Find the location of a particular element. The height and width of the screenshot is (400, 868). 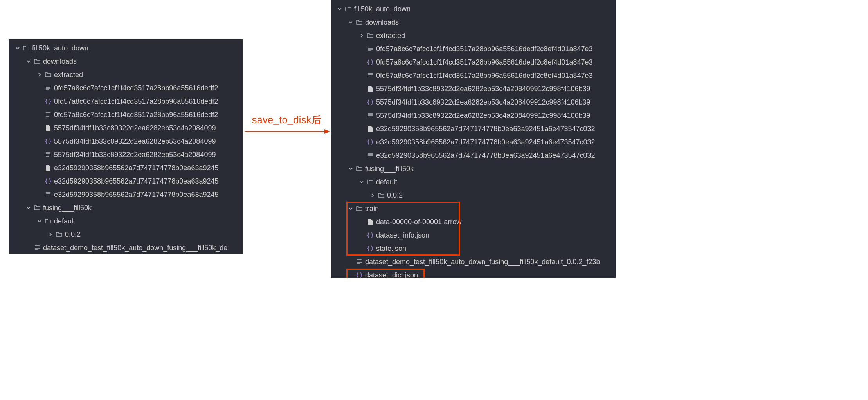

file-label: dataset_demo_test_fill50k_auto_down_fusi… is located at coordinates (135, 247).